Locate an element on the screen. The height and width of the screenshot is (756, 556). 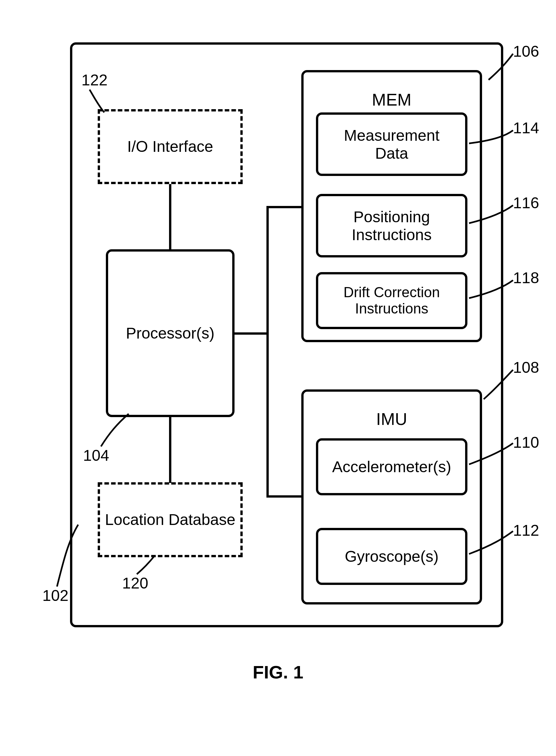
ref-118: 118 is located at coordinates (526, 278).